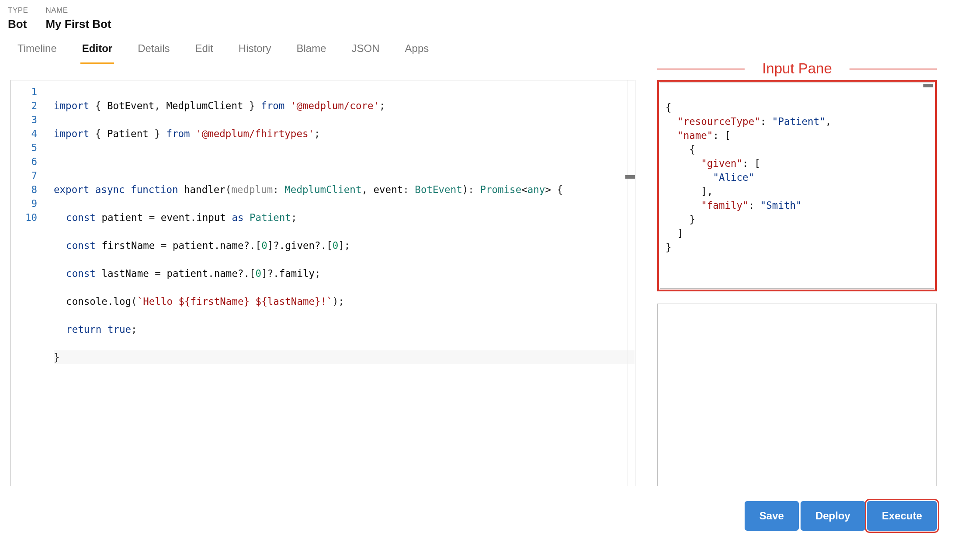 The width and height of the screenshot is (957, 560). What do you see at coordinates (797, 395) in the screenshot?
I see `output-pane` at bounding box center [797, 395].